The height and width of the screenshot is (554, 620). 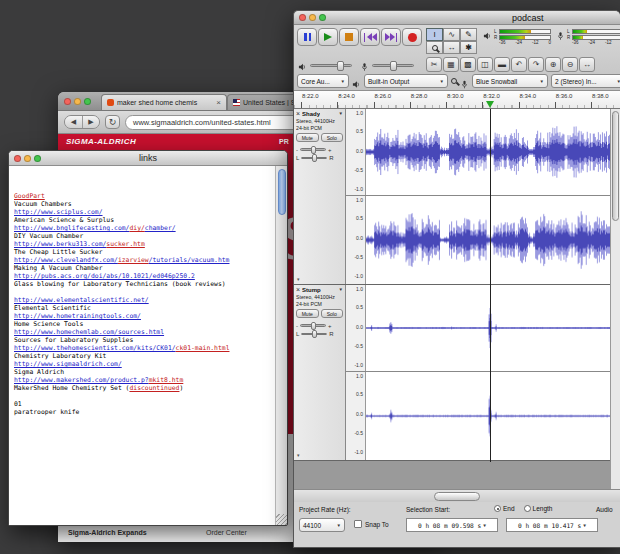 I want to click on audio-host-select: Core Au...▼, so click(x=323, y=81).